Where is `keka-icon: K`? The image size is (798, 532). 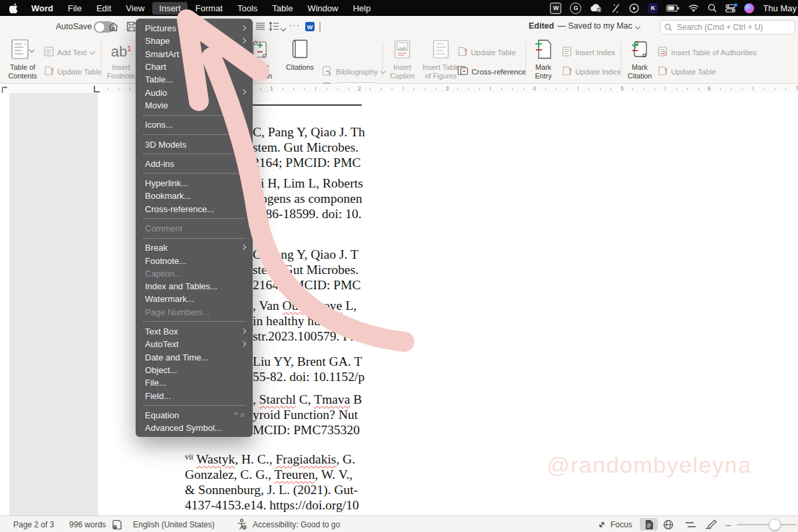 keka-icon: K is located at coordinates (653, 8).